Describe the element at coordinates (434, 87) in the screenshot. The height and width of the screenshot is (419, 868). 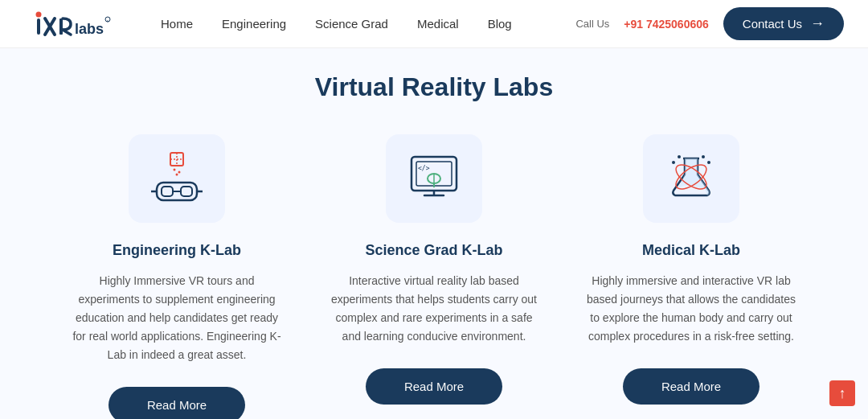
I see `page-title: Virtual Reality Labs` at that location.